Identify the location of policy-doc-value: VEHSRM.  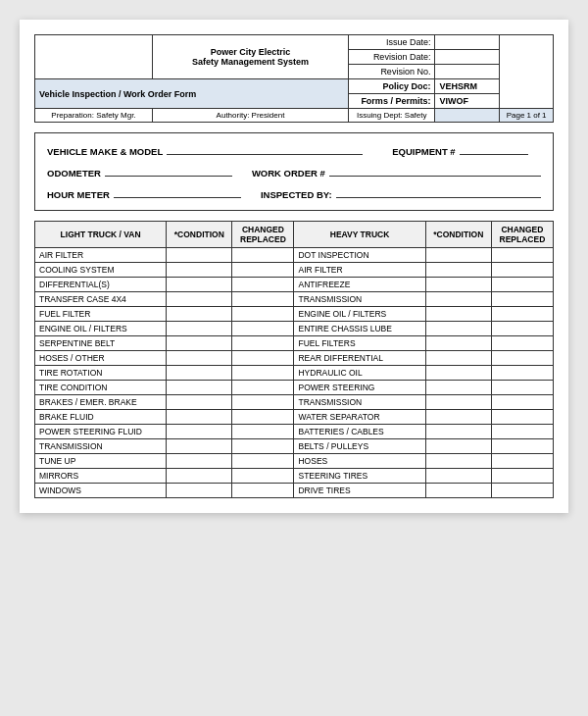
(467, 86).